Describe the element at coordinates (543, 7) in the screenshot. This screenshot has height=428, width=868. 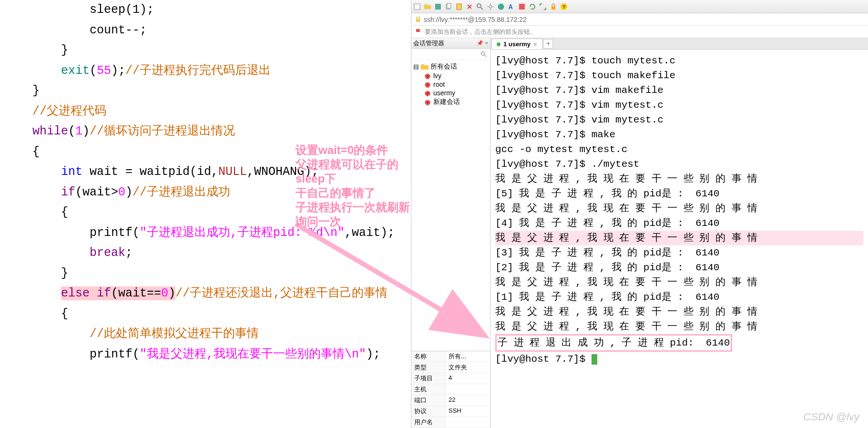
I see `fullscreen-icon` at that location.